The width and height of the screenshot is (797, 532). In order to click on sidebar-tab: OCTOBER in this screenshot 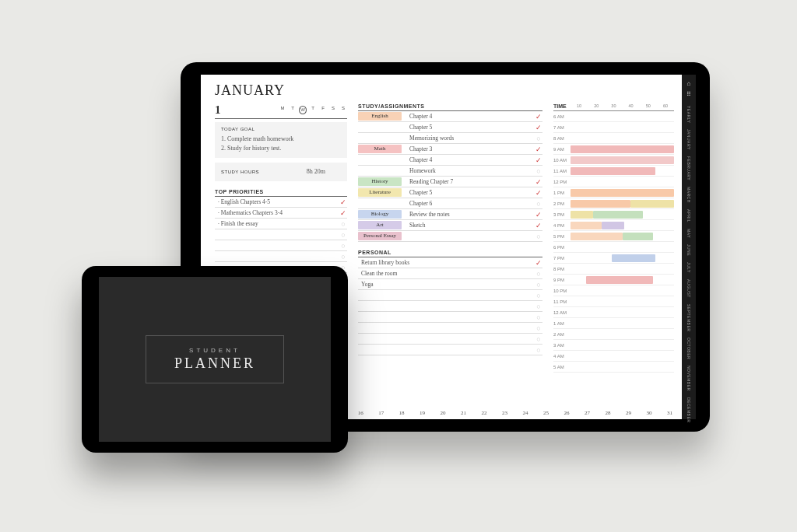, I will do `click(689, 348)`.